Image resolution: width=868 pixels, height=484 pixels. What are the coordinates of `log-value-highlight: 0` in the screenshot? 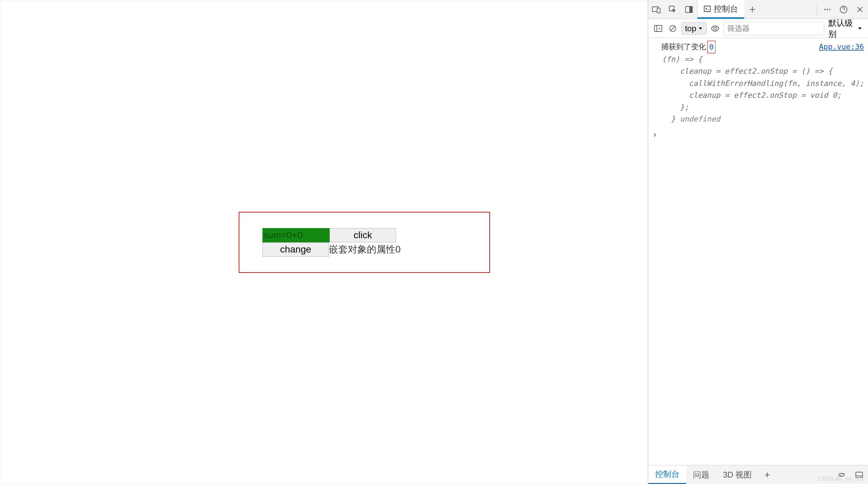 It's located at (711, 47).